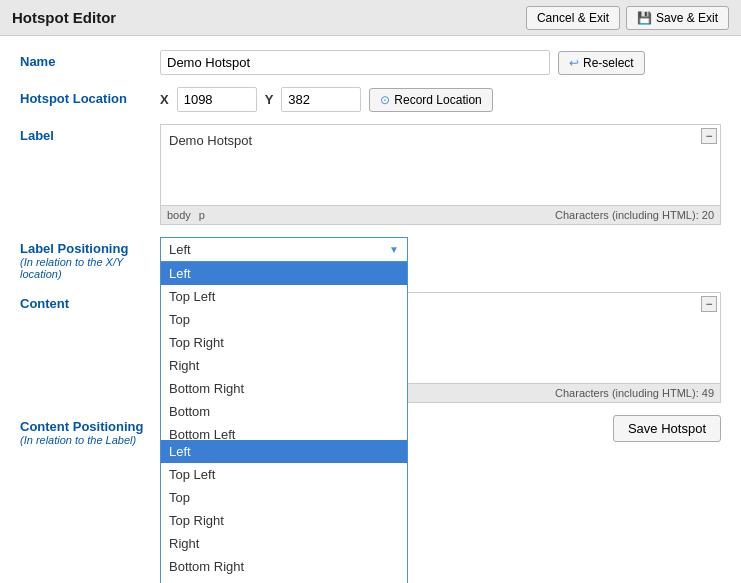 This screenshot has width=741, height=583. Describe the element at coordinates (440, 100) in the screenshot. I see `location-control: X Y Record Location` at that location.